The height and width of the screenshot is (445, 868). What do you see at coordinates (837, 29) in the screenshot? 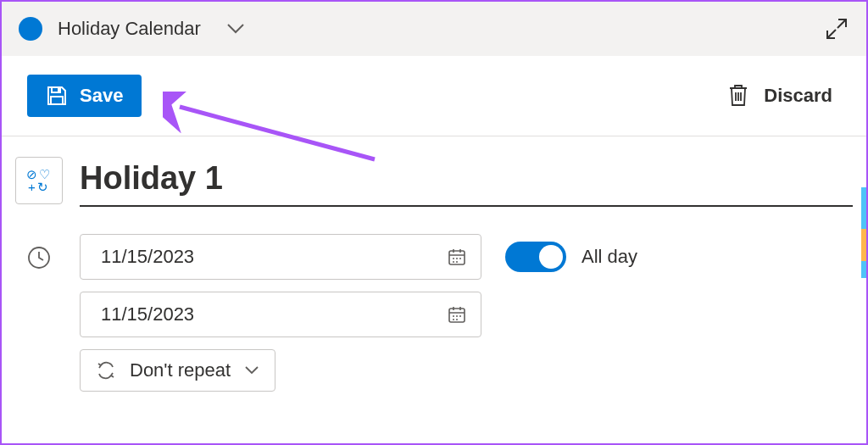
I see `expand-icon` at bounding box center [837, 29].